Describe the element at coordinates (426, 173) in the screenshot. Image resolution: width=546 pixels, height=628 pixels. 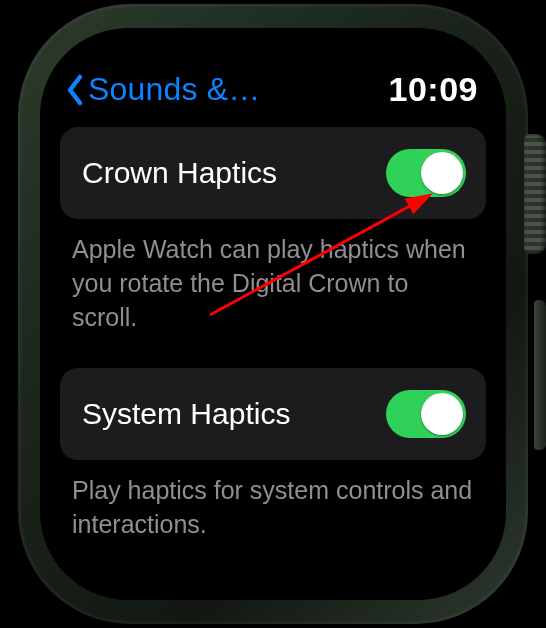
I see `crown-haptics-toggle` at that location.